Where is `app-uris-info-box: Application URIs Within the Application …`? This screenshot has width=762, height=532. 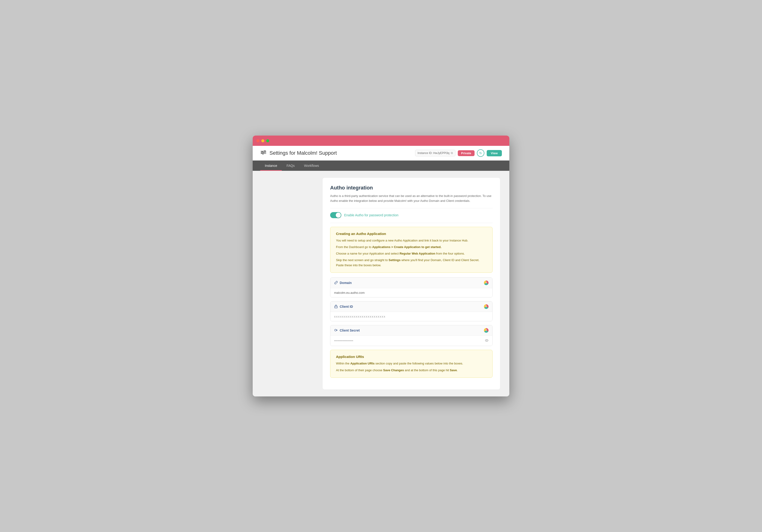 app-uris-info-box: Application URIs Within the Application … is located at coordinates (412, 364).